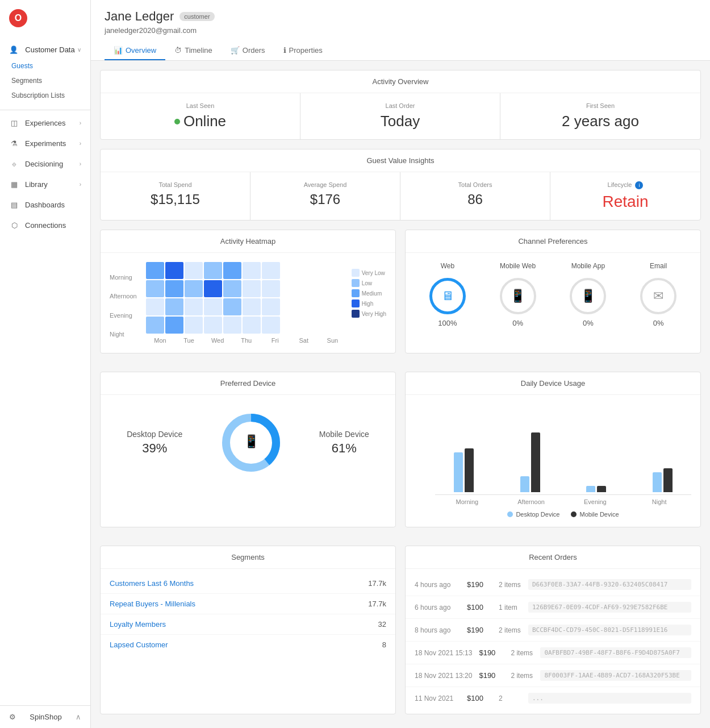 The width and height of the screenshot is (710, 728). What do you see at coordinates (178, 50) in the screenshot?
I see `timeline-tab-icon: ⏱` at bounding box center [178, 50].